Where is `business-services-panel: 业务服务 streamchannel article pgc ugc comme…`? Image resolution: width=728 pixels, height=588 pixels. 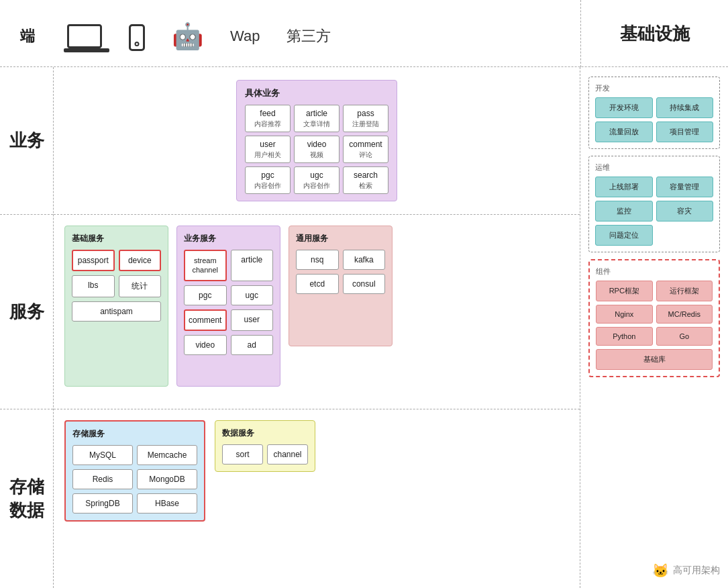
business-services-panel: 业务服务 streamchannel article pgc ugc comme… is located at coordinates (228, 306).